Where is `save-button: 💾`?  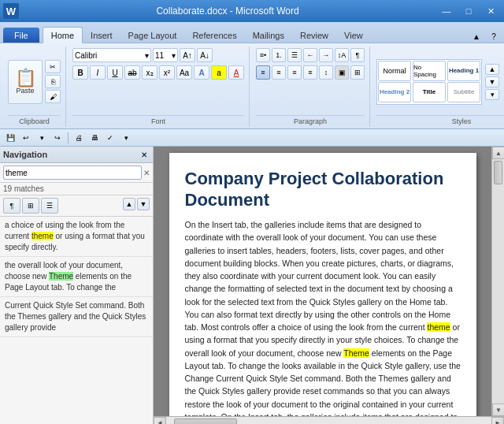
save-button: 💾 is located at coordinates (10, 138).